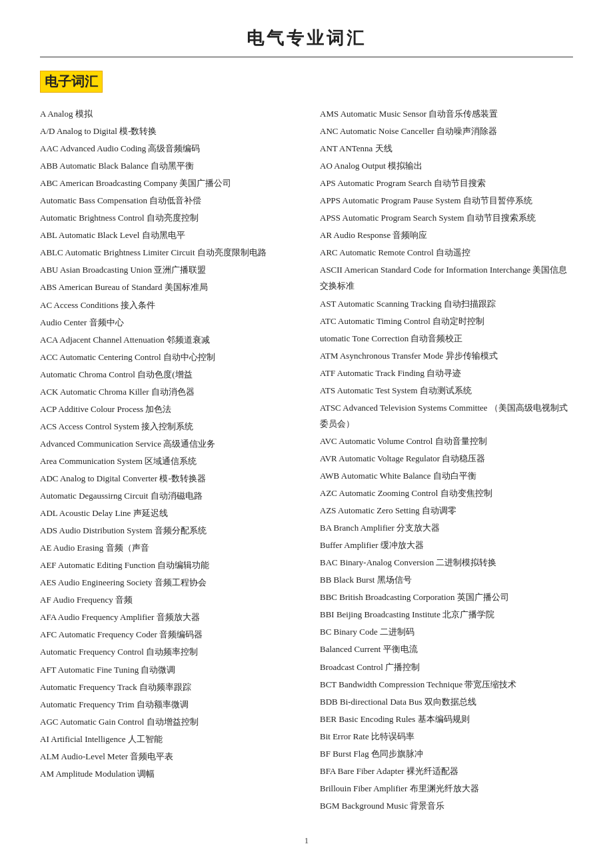 This screenshot has width=613, height=868. Describe the element at coordinates (446, 235) in the screenshot. I see `list-item: AR Audio Response 音频响应` at that location.